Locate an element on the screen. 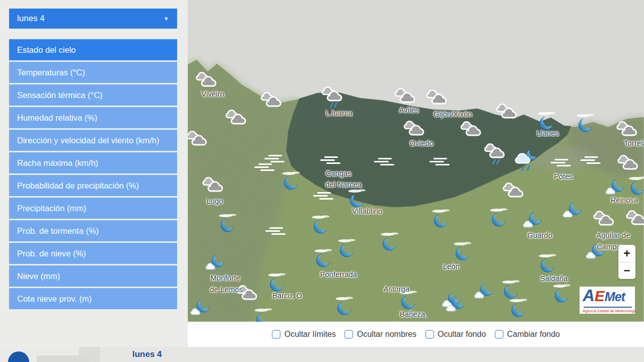 The width and height of the screenshot is (644, 362). map-city-label: Reinosa is located at coordinates (625, 200).